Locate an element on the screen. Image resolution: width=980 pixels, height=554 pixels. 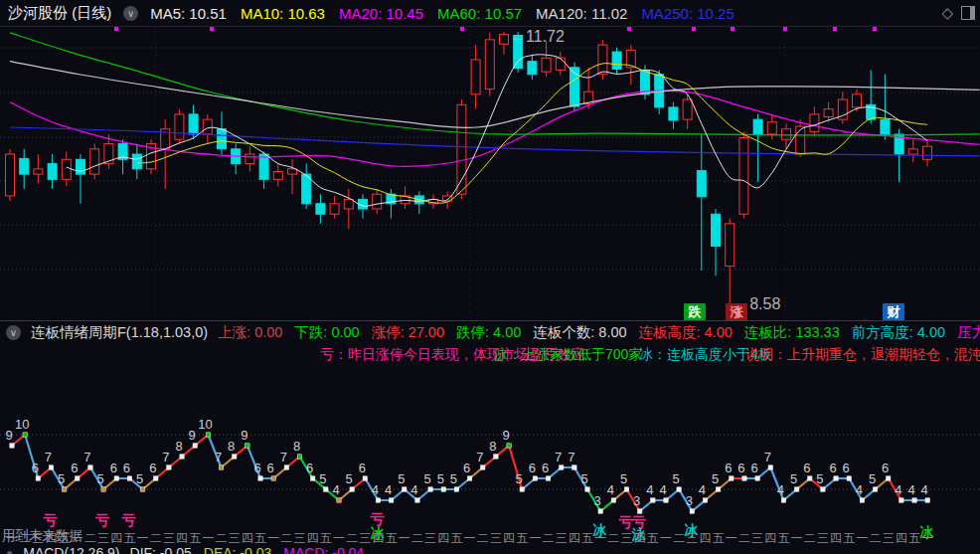
indicator-desc-text: 泳：上涨家数低于700家 is located at coordinates (569, 355).